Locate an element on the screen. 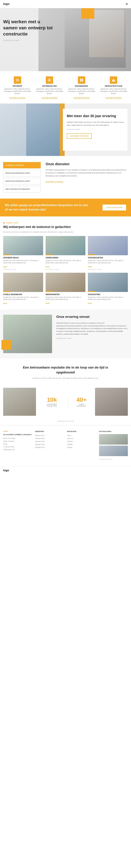  footer-bottom: logo is located at coordinates (65, 470).